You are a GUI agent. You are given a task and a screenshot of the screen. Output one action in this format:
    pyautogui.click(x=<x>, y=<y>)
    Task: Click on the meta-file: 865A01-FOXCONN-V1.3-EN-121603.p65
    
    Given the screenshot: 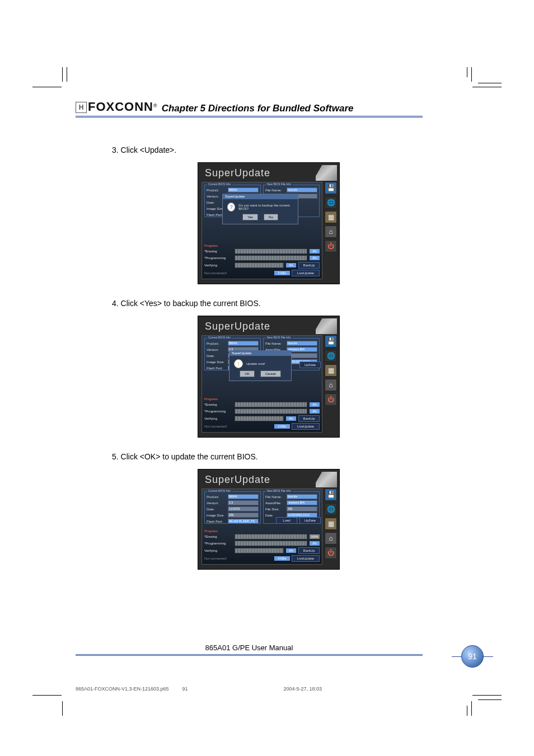 What is the action you would take?
    pyautogui.click(x=122, y=689)
    